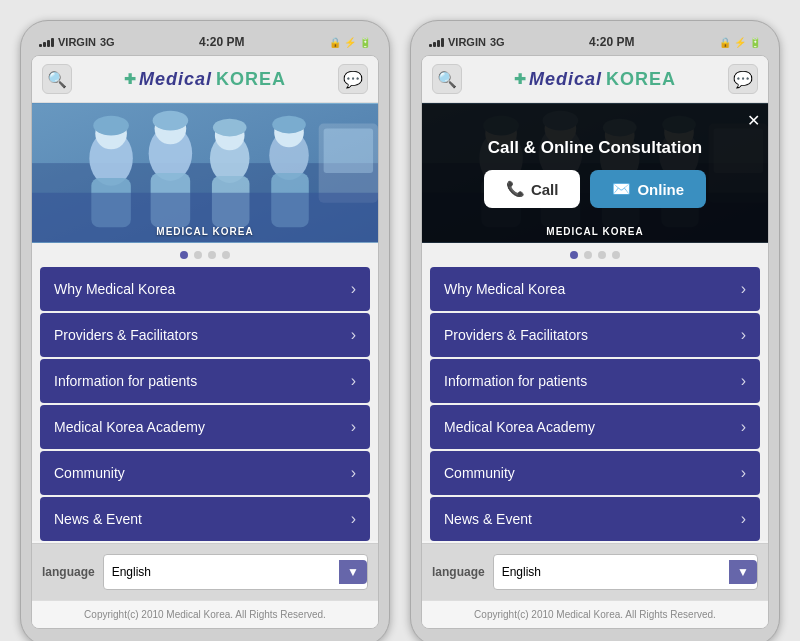 Image resolution: width=800 pixels, height=641 pixels. Describe the element at coordinates (595, 572) in the screenshot. I see `language-bar-right: language English ▼` at that location.